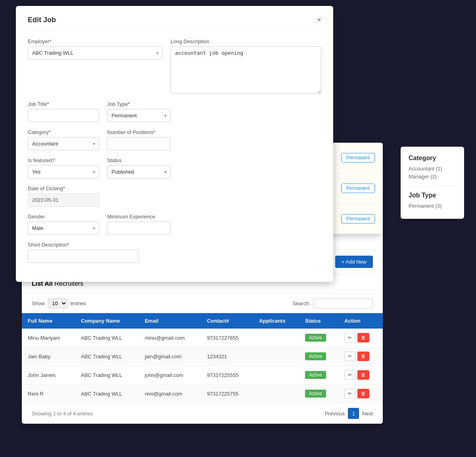  What do you see at coordinates (139, 224) in the screenshot?
I see `min-experience-group: Minimum Experience 5 Years` at bounding box center [139, 224].